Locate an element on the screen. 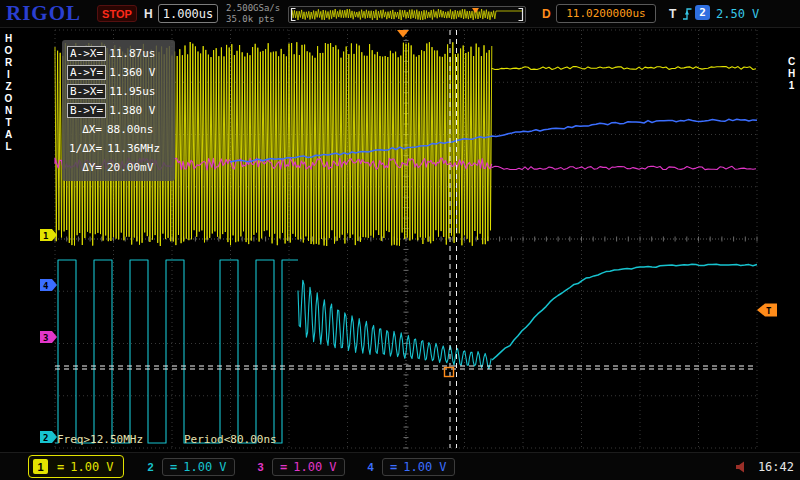 The image size is (800, 480). right-menu-title: CH1 is located at coordinates (792, 74).